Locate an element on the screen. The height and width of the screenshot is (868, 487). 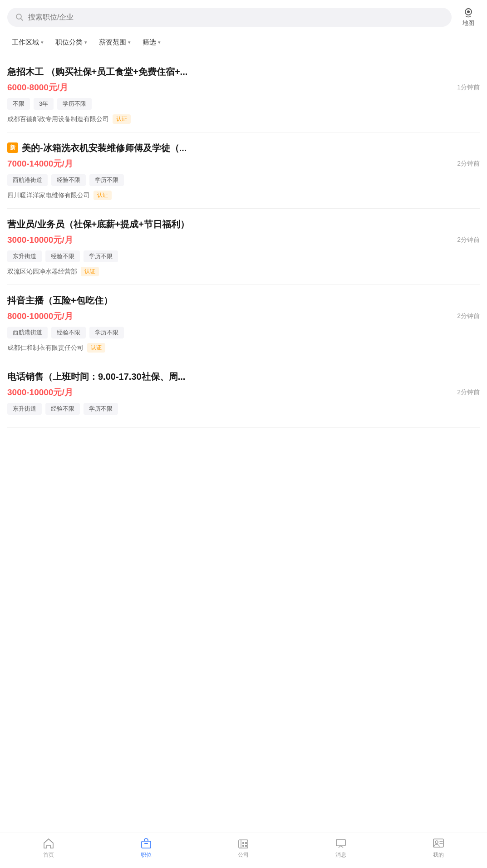
job-title: 营业员/业务员（社保+底薪+提成+节日福利） is located at coordinates (98, 224).